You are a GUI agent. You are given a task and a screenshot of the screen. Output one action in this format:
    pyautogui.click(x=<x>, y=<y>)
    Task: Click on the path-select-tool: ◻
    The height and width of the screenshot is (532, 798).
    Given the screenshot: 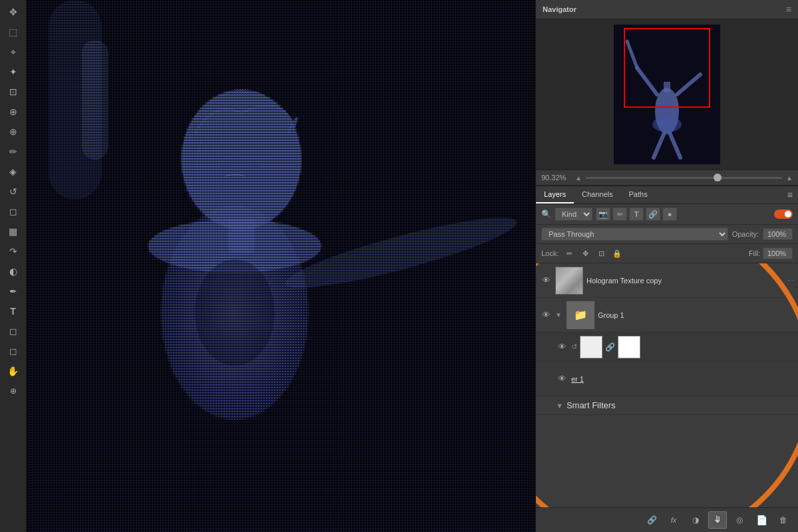 What is the action you would take?
    pyautogui.click(x=13, y=331)
    